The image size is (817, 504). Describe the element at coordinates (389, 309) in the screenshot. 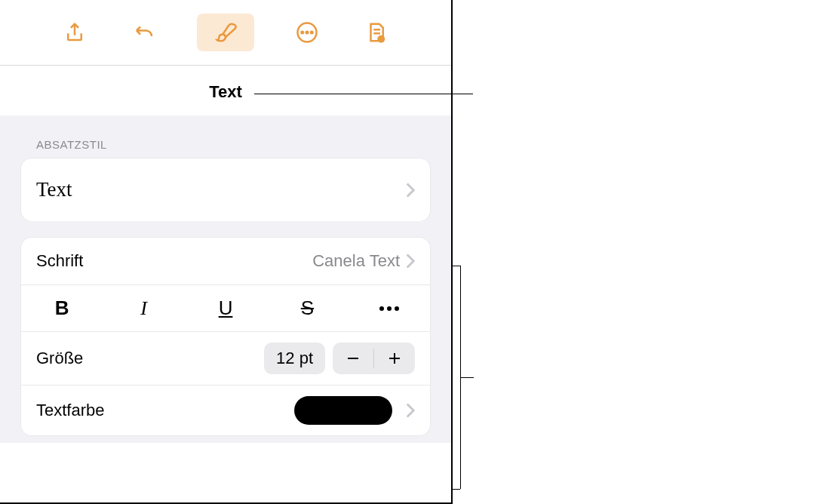

I see `ellipsis-icon` at that location.